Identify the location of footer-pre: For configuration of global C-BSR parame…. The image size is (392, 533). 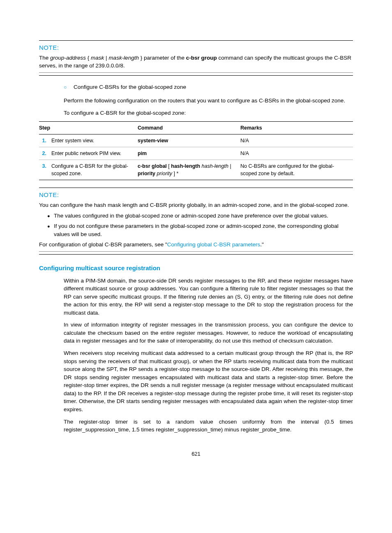
(103, 244).